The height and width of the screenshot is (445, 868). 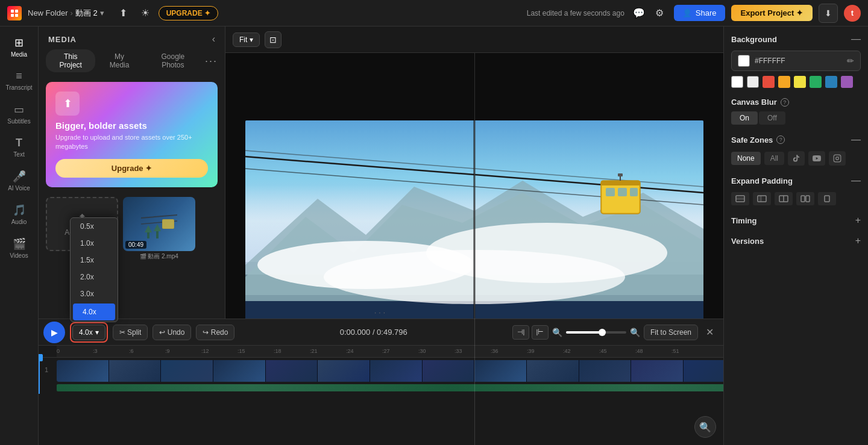 What do you see at coordinates (856, 140) in the screenshot?
I see `safe-zones-collapse-button: —` at bounding box center [856, 140].